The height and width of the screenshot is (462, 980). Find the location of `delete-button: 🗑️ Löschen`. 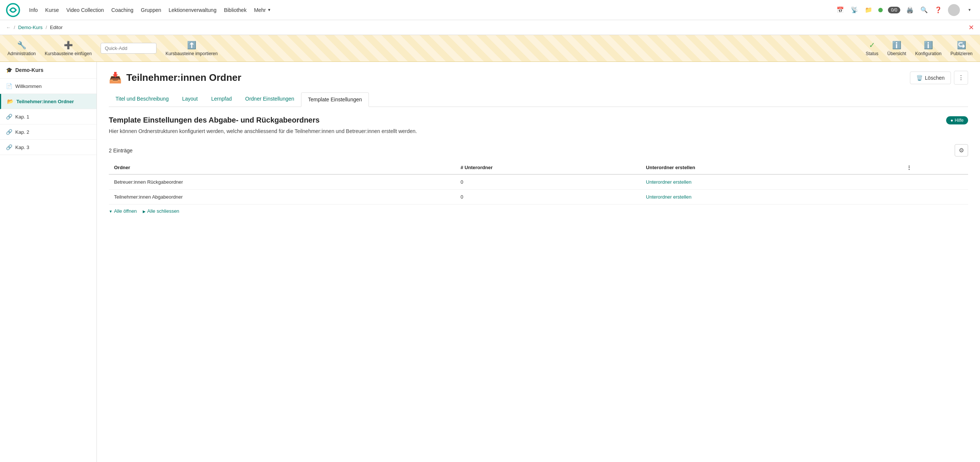

delete-button: 🗑️ Löschen is located at coordinates (931, 78).